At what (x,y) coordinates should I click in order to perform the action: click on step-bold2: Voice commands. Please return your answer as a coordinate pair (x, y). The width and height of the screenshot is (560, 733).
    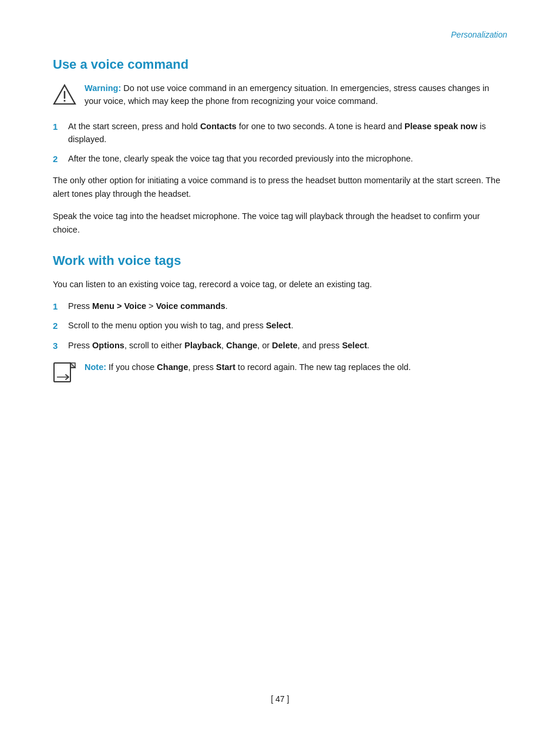
    Looking at the image, I should click on (191, 306).